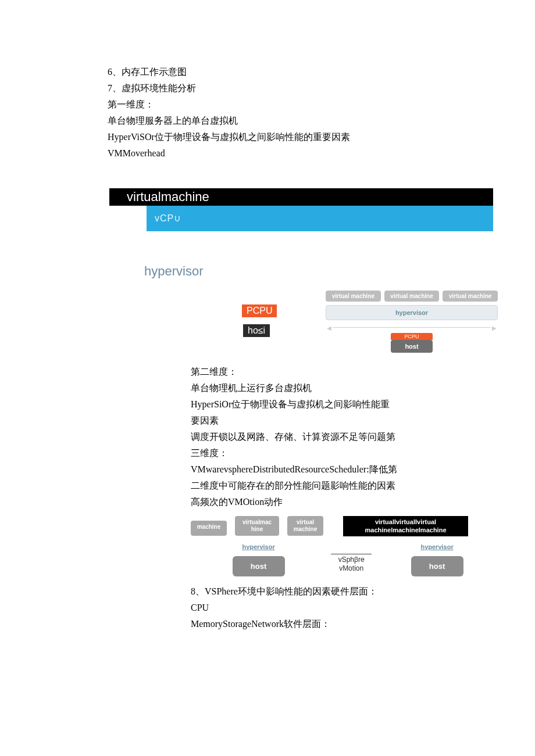  I want to click on body-line-hypersior-b: 要因素, so click(298, 421).